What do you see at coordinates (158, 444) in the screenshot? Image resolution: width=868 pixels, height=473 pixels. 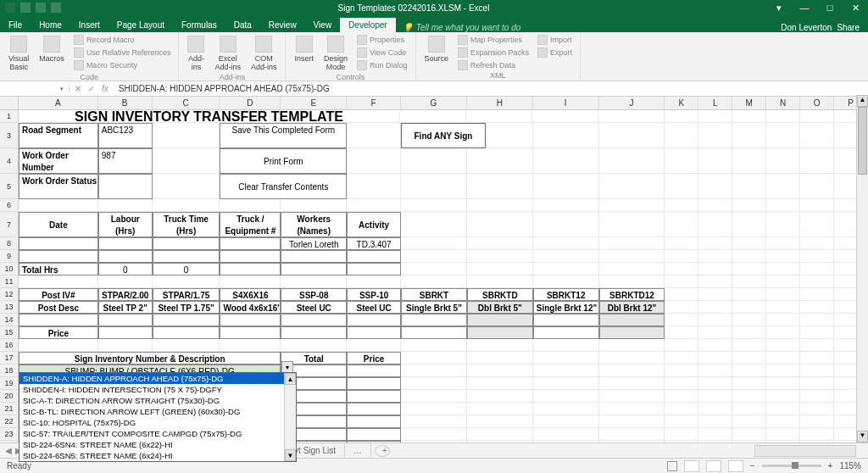 I see `dropdown-option: SID-224-6SN4: STREET NAME (6x22)-HI` at bounding box center [158, 444].